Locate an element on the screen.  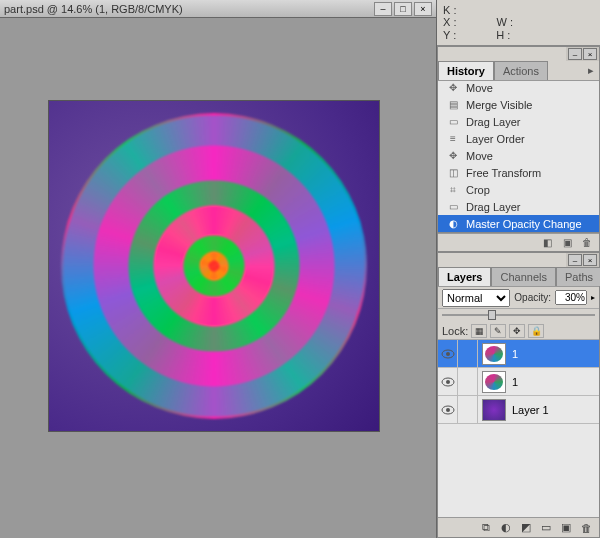
link-layers-button: ⧉ is located at coordinates (486, 528).